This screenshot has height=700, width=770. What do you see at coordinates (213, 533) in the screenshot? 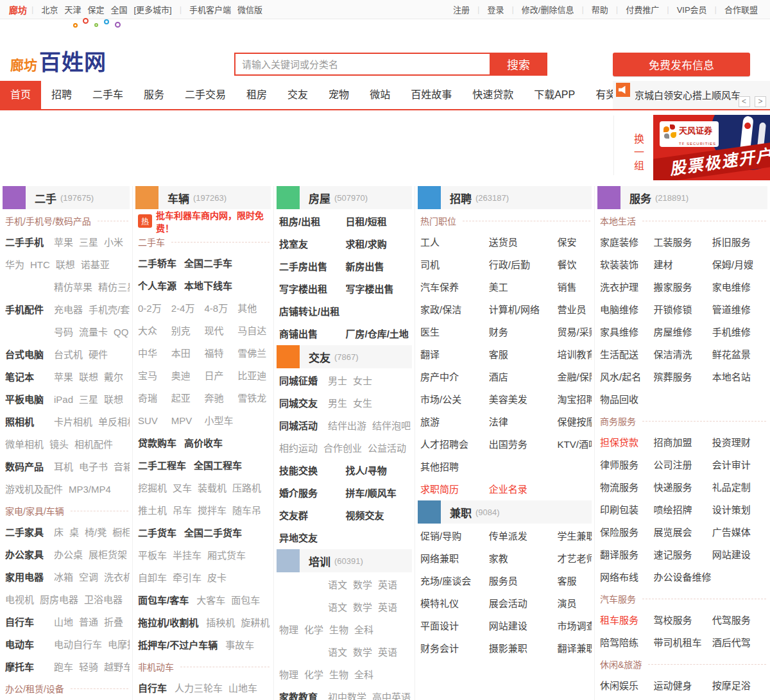
I see `category-link: 全国二手货车` at bounding box center [213, 533].